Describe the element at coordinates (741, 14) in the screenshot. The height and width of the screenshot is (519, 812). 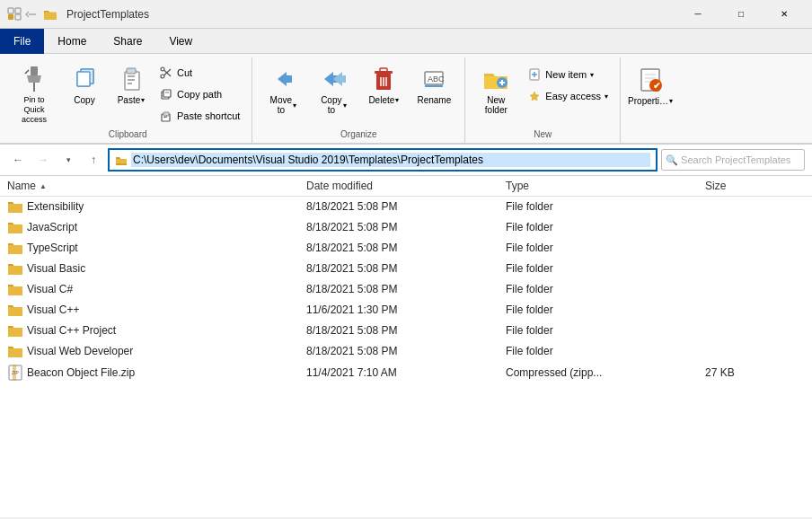
I see `maximize-button: □` at that location.